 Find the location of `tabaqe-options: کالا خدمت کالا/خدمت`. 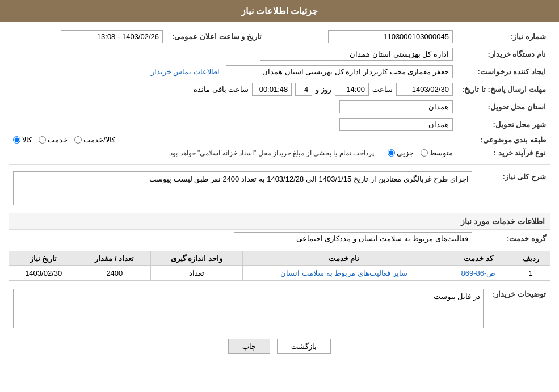

tabaqe-options: کالا خدمت کالا/خدمت is located at coordinates (233, 140).